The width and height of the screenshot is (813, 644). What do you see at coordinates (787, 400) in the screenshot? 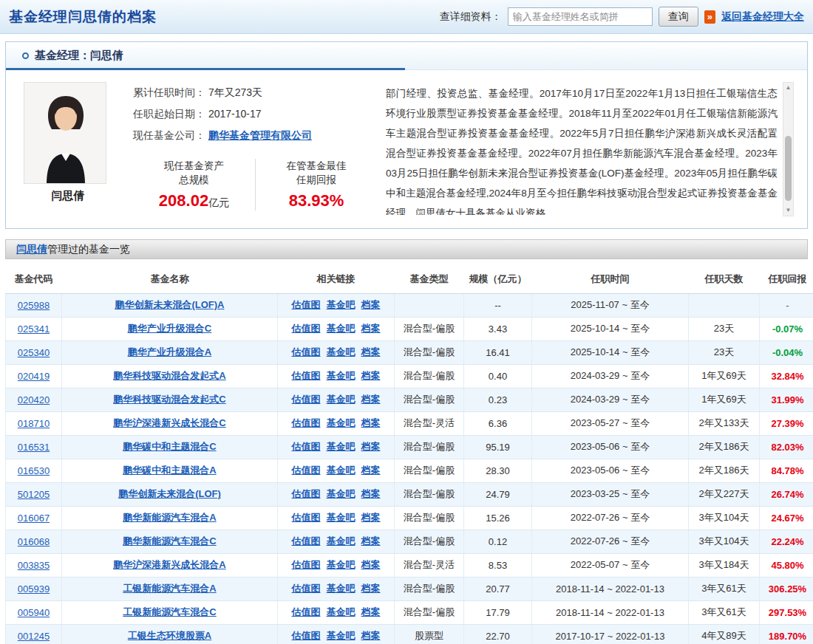
I see `tenure-return-value: 31.99%` at bounding box center [787, 400].